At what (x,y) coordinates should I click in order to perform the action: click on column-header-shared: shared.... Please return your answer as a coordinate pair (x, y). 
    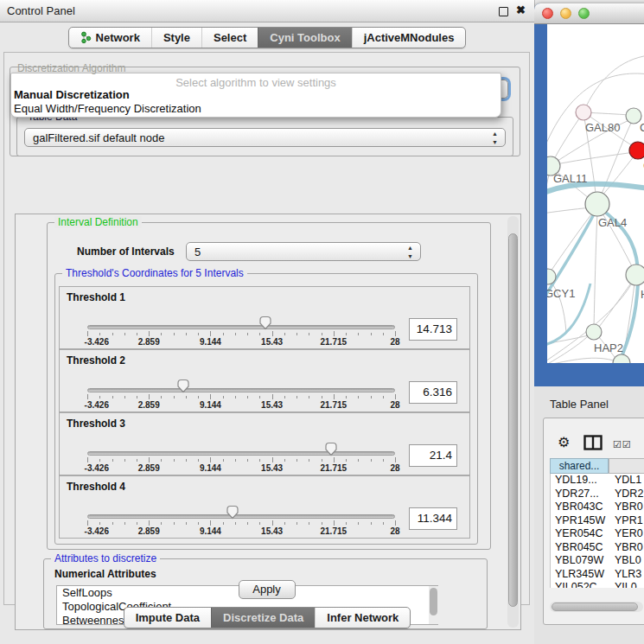
    Looking at the image, I should click on (579, 466).